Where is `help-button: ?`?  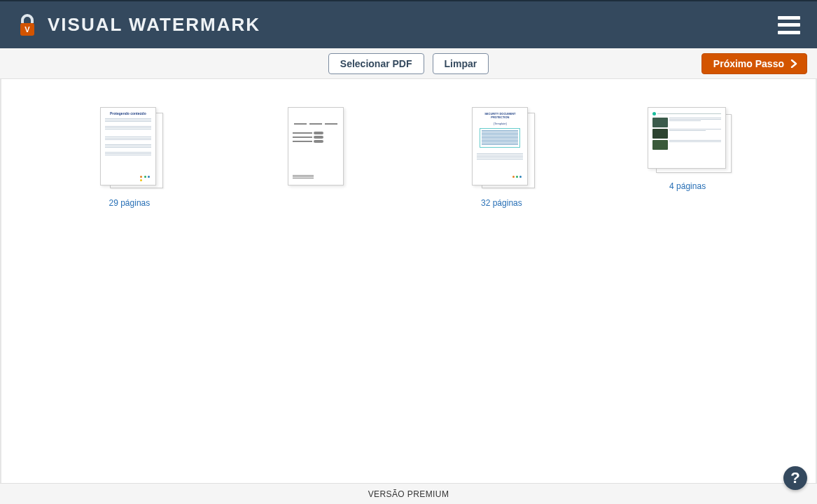
help-button: ? is located at coordinates (795, 478).